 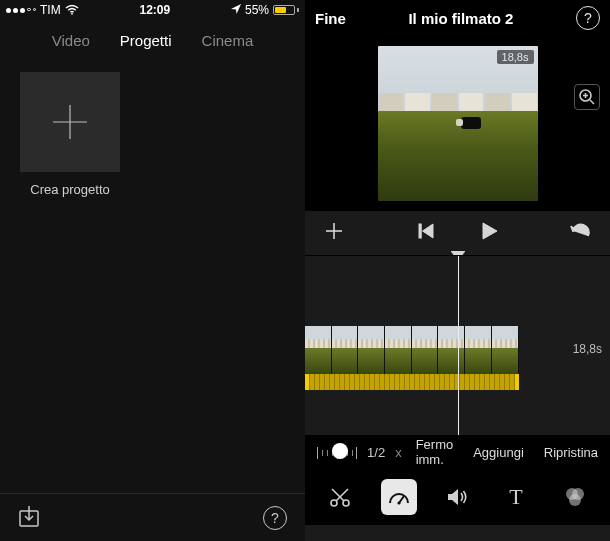 What do you see at coordinates (399, 497) in the screenshot?
I see `speedometer-icon` at bounding box center [399, 497].